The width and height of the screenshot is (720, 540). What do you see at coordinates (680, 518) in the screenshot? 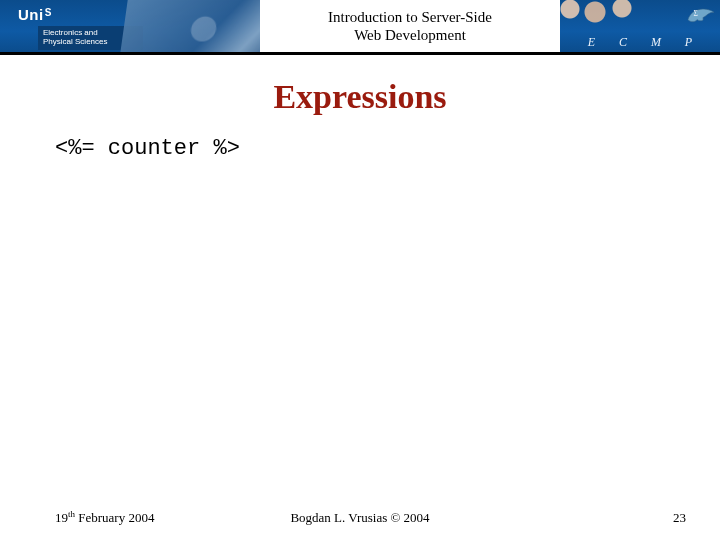
I see `footer-page-number: 23` at bounding box center [680, 518].